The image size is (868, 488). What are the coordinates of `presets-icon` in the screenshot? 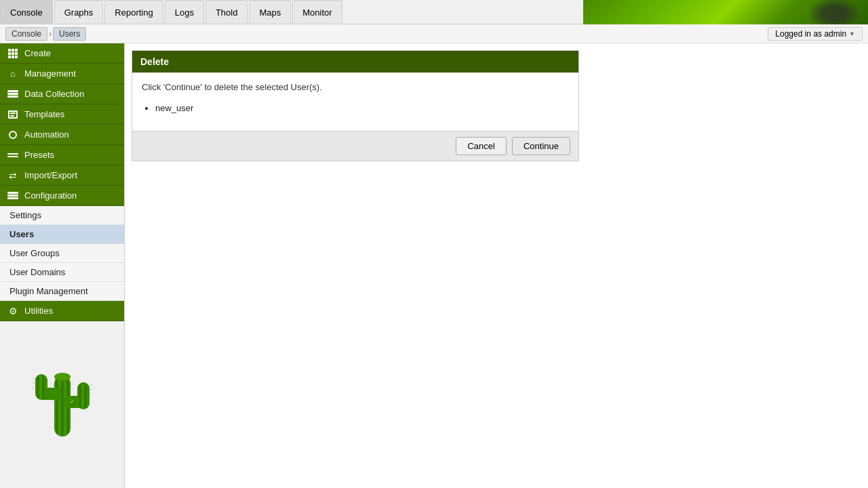 It's located at (13, 155).